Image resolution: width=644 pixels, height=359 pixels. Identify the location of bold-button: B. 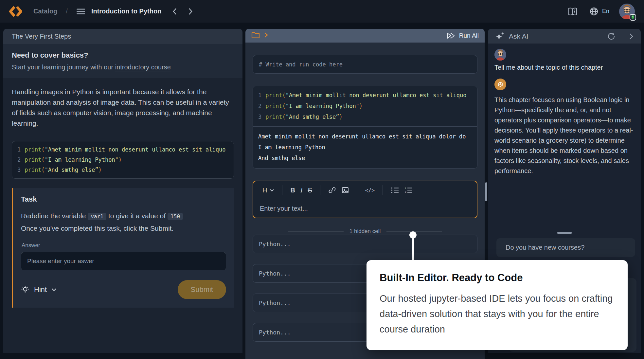
(293, 190).